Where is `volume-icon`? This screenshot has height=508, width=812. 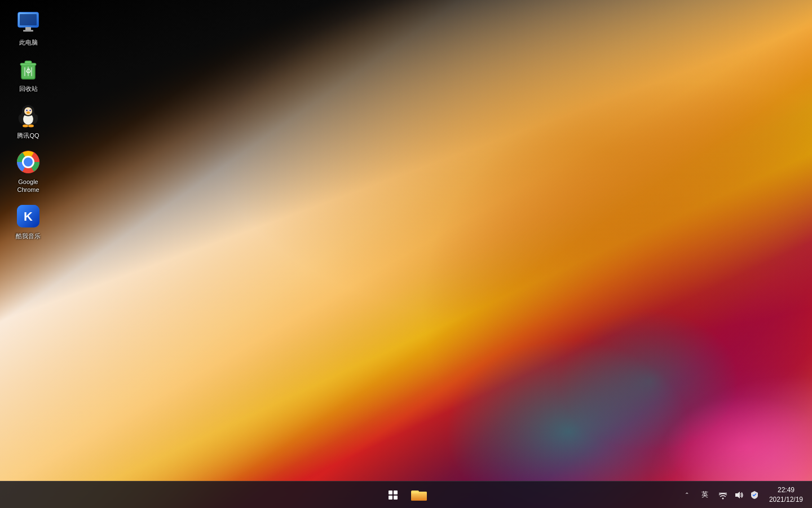
volume-icon is located at coordinates (739, 495).